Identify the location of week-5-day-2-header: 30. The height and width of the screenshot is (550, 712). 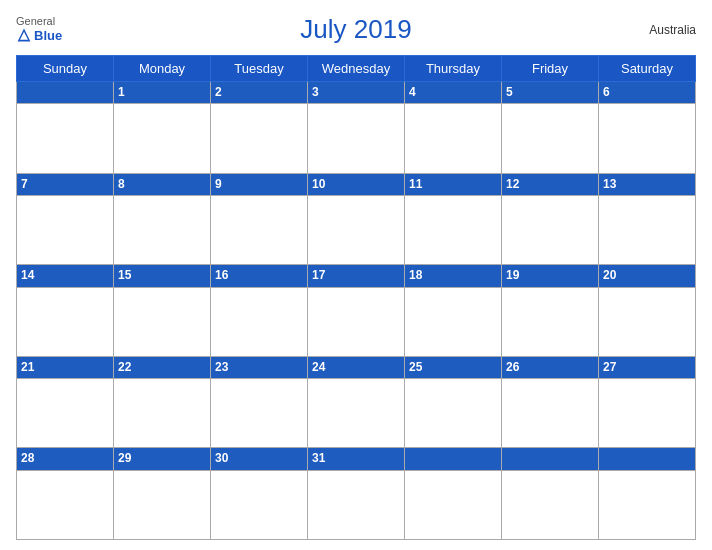
(260, 459).